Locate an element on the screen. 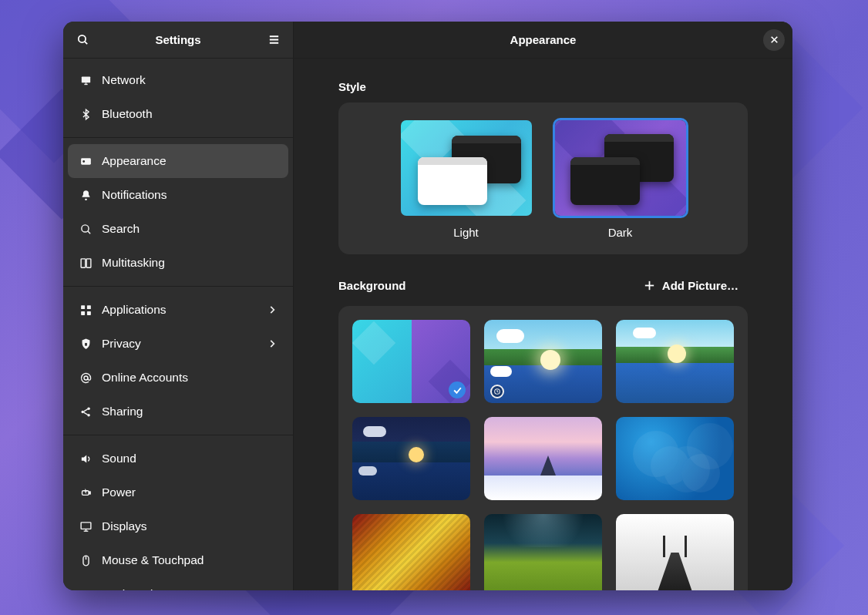 This screenshot has width=868, height=615. style-thumb-dark is located at coordinates (621, 168).